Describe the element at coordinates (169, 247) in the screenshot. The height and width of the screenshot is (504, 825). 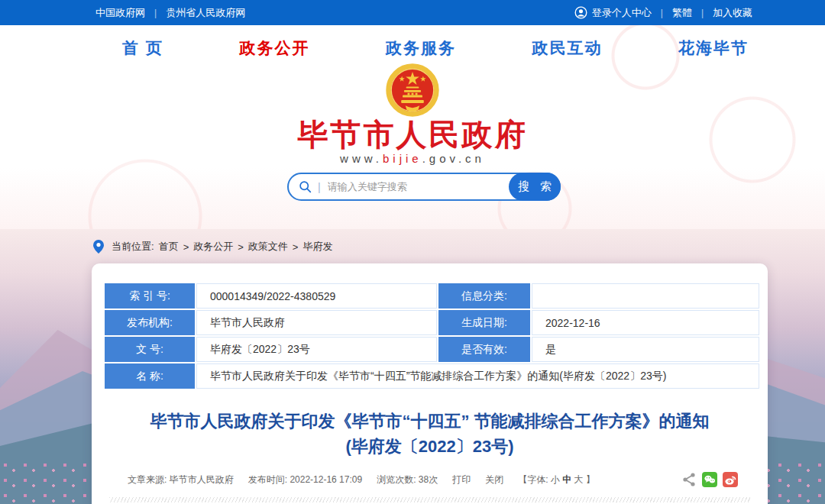
I see `breadcrumb-home: 首页` at that location.